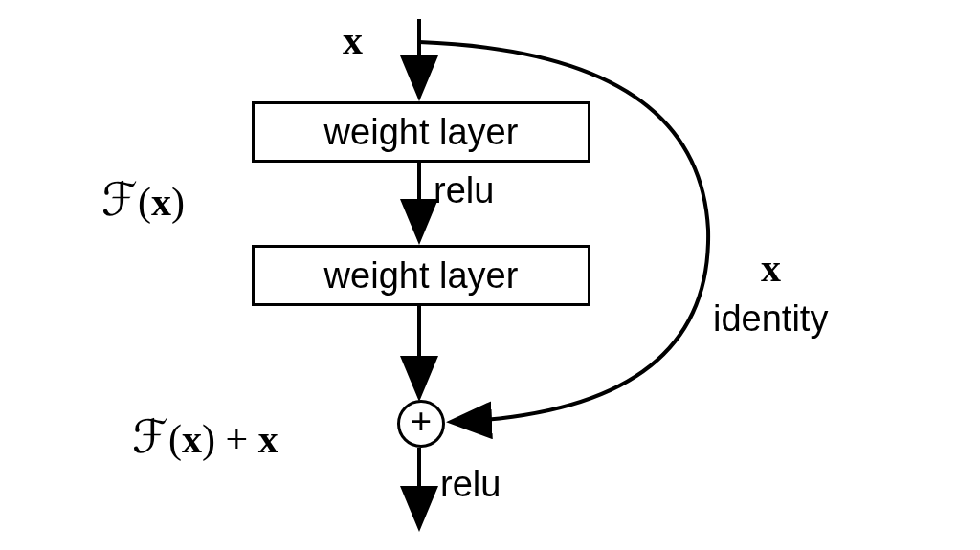 This screenshot has height=550, width=980. What do you see at coordinates (770, 319) in the screenshot?
I see `identity-label: identity` at bounding box center [770, 319].